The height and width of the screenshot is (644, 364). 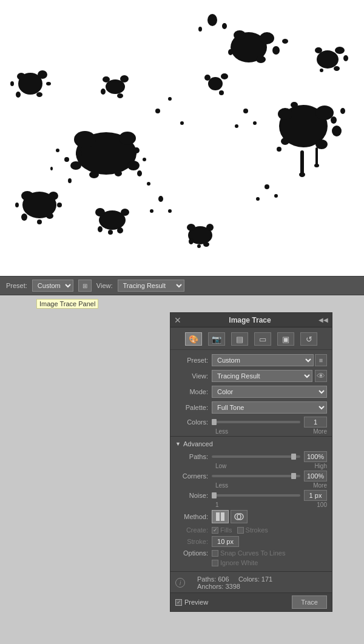 I want to click on snap-curves-checkbox-item: Snap Curves To Lines, so click(x=249, y=553).